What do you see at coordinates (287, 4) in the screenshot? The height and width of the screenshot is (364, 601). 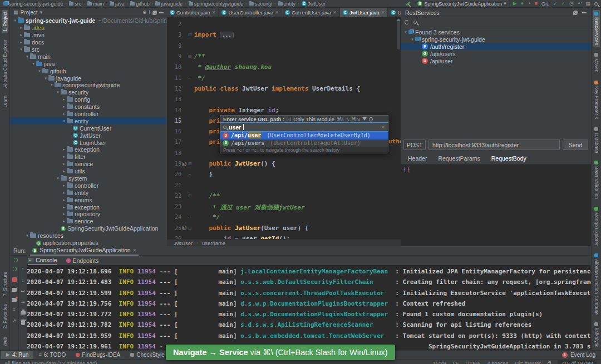 I see `breadcrumb-item: entity` at bounding box center [287, 4].